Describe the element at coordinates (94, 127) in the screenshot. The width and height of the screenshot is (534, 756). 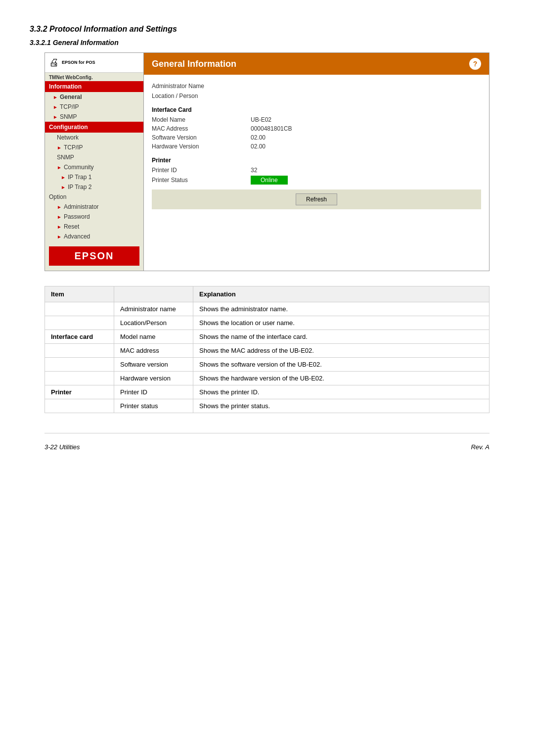
I see `configuration-header: Configuration` at that location.